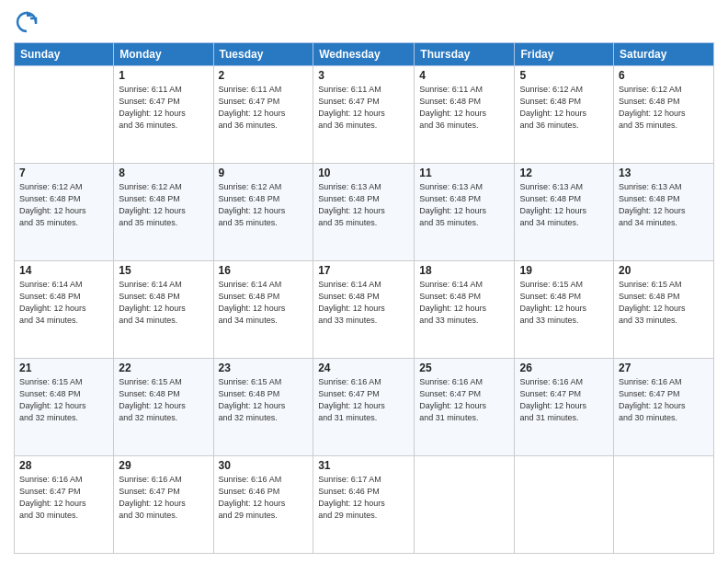 The image size is (728, 563). Describe the element at coordinates (64, 173) in the screenshot. I see `day-number: 7` at that location.